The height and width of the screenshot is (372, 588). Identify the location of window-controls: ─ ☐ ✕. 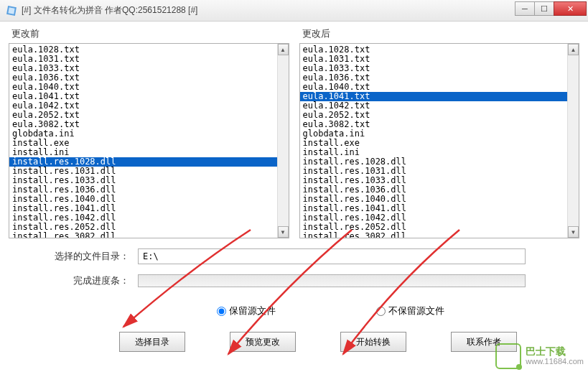
(551, 9).